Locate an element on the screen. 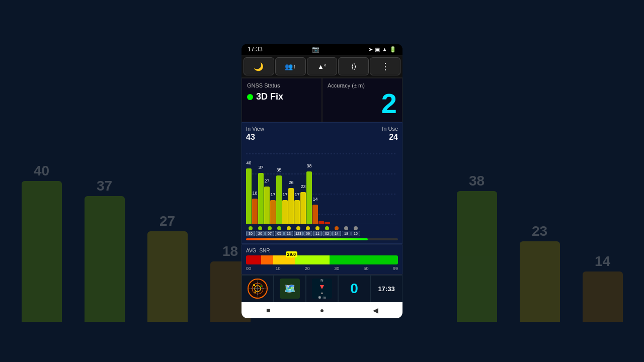 The image size is (644, 362). bar-09-a: 17 is located at coordinates (297, 212).